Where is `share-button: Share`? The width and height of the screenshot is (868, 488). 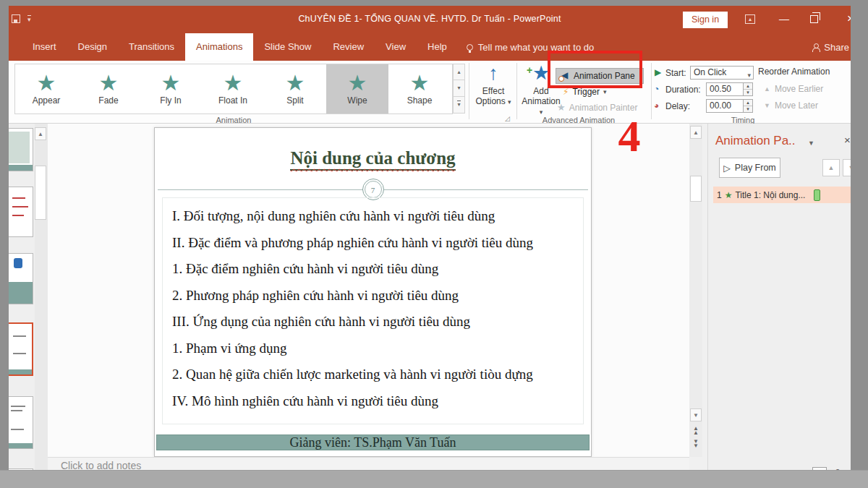
share-button: Share is located at coordinates (831, 47).